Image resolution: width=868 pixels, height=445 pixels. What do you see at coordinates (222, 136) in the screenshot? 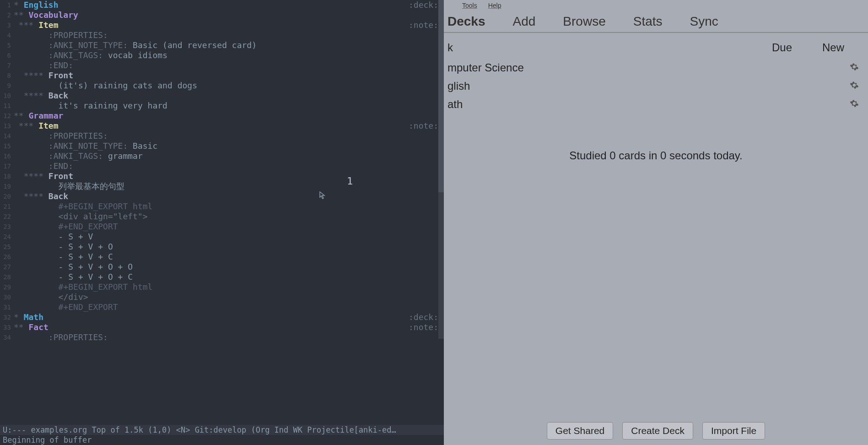
I see `editor-line: 14 :PROPERTIES:` at bounding box center [222, 136].